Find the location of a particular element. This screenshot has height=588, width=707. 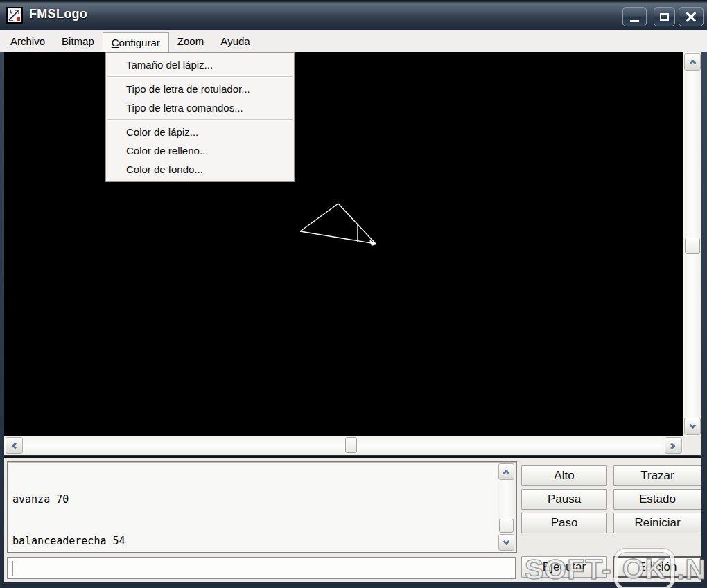

edit-button: Edición is located at coordinates (657, 567).